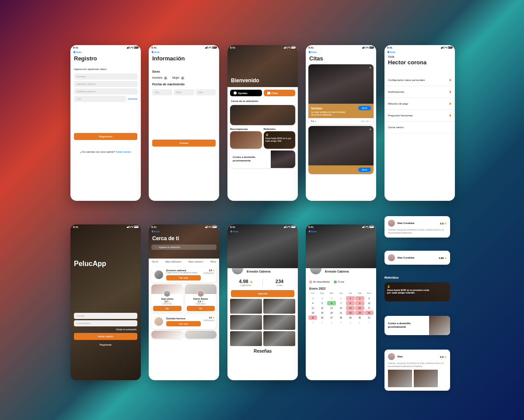 Image resolution: width=524 pixels, height=420 pixels. Describe the element at coordinates (184, 238) in the screenshot. I see `page-title: Cerca de ti` at that location.